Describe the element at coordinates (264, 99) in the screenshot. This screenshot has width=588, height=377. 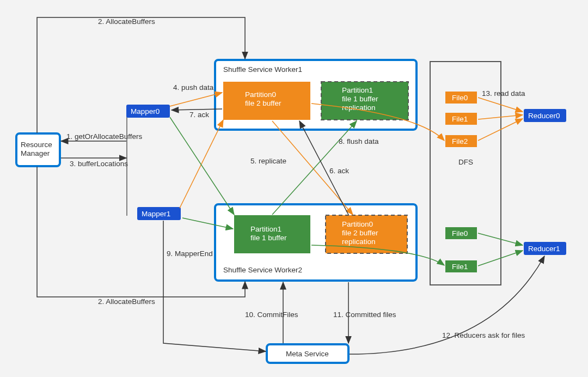
I see `ssw1-partition0-label: Partition0file 2 buffer` at that location.